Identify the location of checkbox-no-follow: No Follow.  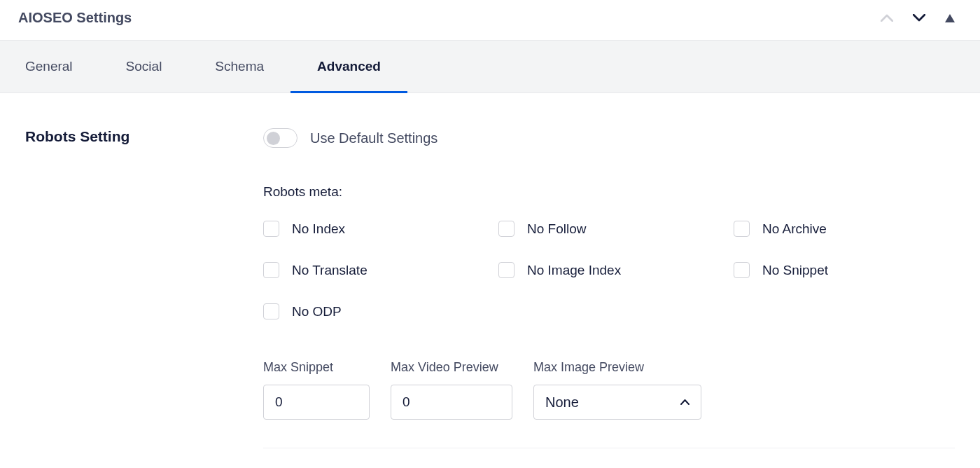
(609, 228).